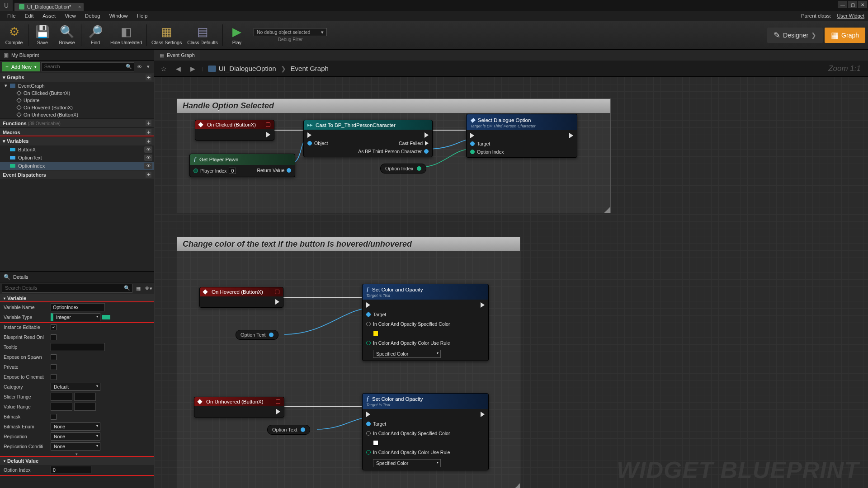 The height and width of the screenshot is (488, 868). I want to click on event-item: On Clicked (ButtonX), so click(77, 93).